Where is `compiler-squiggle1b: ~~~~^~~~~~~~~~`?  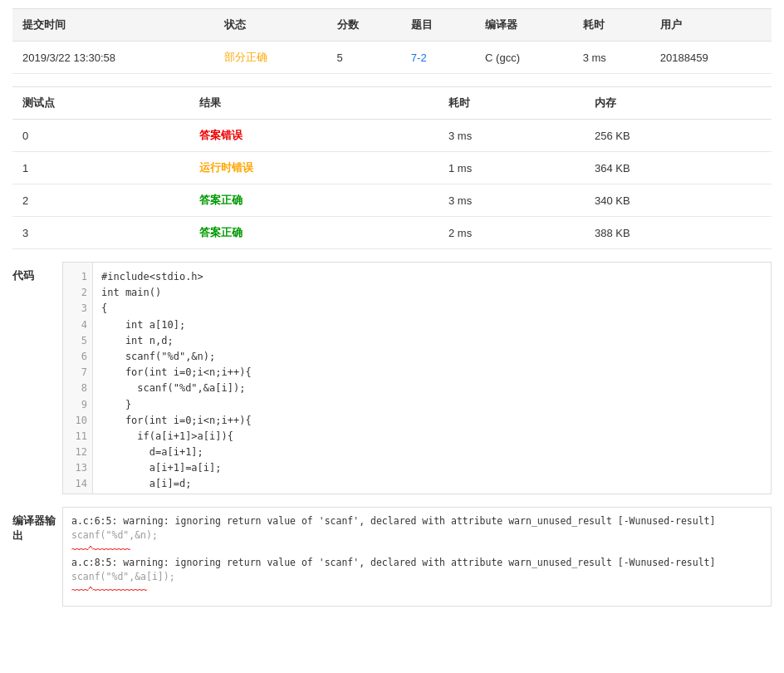
compiler-squiggle1b: ~~~~^~~~~~~~~~ is located at coordinates (417, 550).